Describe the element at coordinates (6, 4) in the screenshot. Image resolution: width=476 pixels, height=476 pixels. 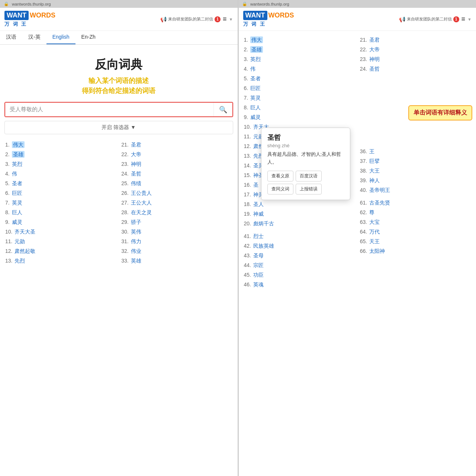
I see `lock-icon: 🔒` at that location.